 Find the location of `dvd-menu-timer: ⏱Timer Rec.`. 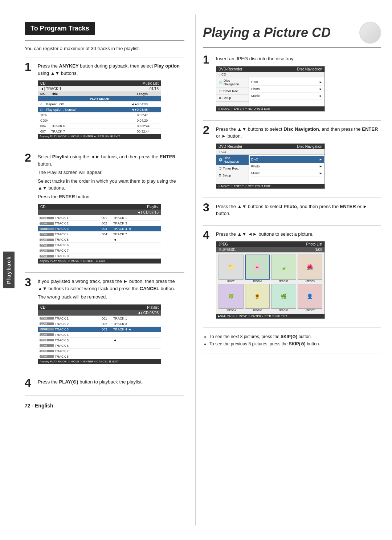

dvd-menu-timer: ⏱Timer Rec. is located at coordinates (232, 92).